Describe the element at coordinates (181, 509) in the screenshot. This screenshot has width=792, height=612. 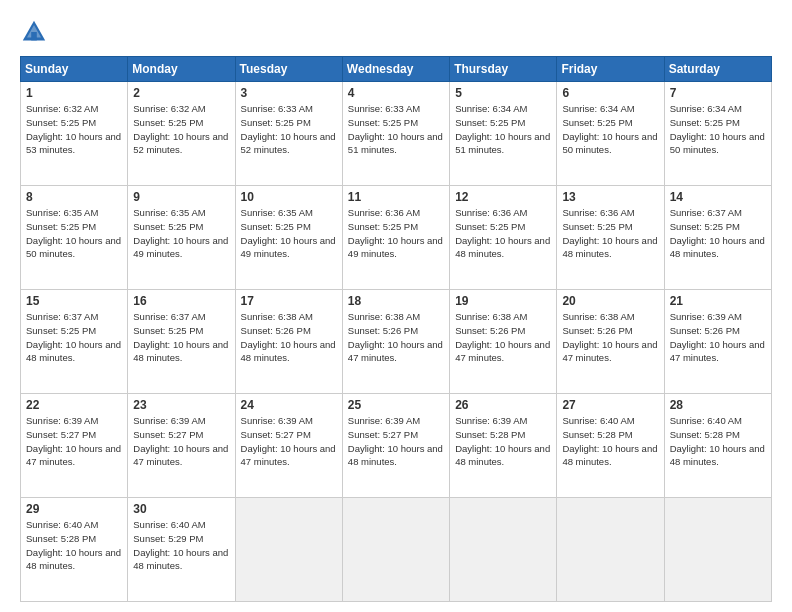
I see `day-number: 30` at that location.